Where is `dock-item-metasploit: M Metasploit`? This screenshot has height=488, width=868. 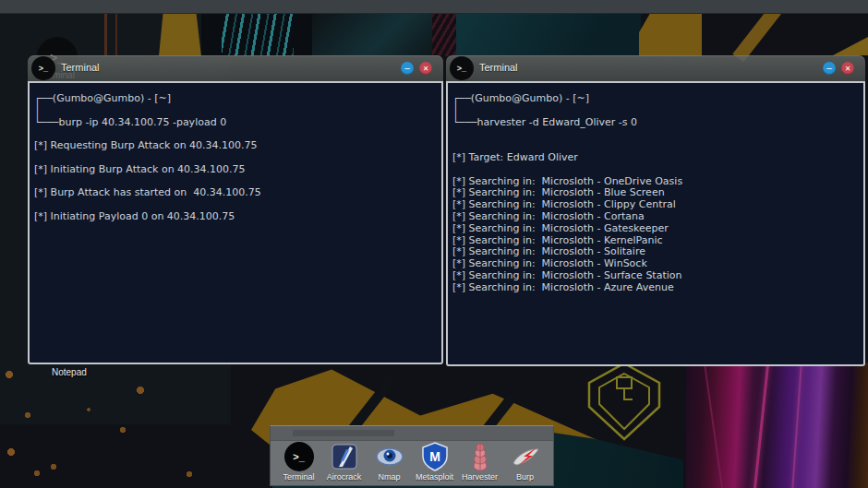
dock-item-metasploit: M Metasploit is located at coordinates (435, 461).